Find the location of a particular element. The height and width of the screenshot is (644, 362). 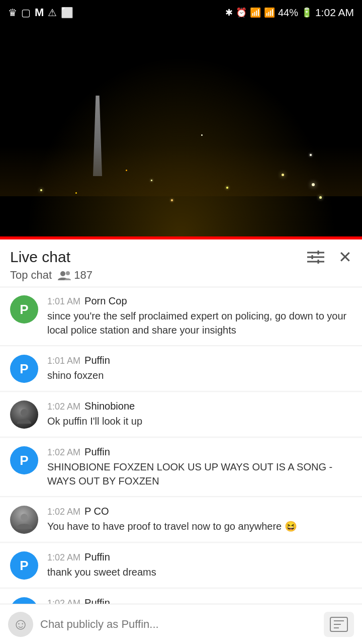

table-row: P 1:02 AM Puffin SHINOBIONE FOXZEN LOOK … is located at coordinates (181, 467).